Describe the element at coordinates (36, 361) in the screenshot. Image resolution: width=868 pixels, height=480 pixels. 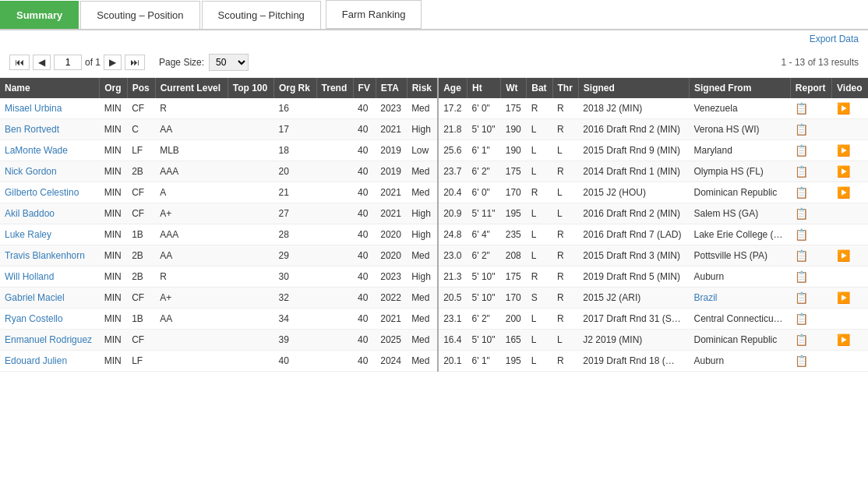
I see `player-name-link: Edouard Julien` at that location.